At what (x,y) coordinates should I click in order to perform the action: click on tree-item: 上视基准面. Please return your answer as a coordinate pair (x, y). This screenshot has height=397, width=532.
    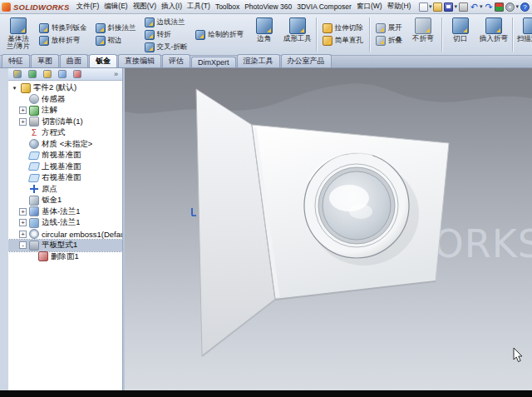
    Looking at the image, I should click on (65, 167).